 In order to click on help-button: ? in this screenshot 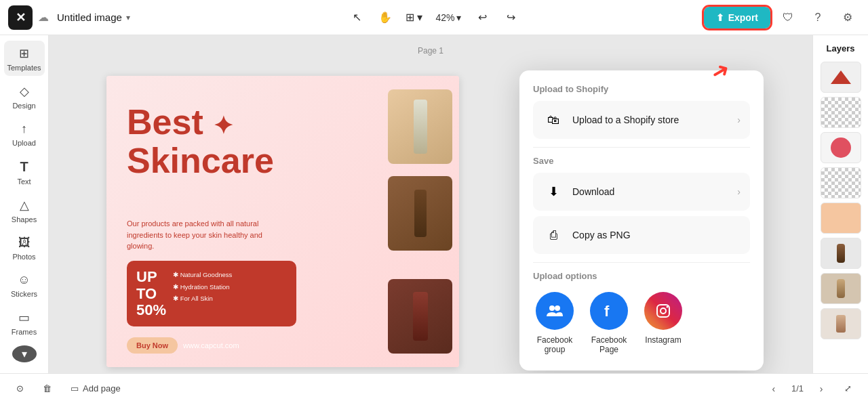, I will do `click(818, 18)`.